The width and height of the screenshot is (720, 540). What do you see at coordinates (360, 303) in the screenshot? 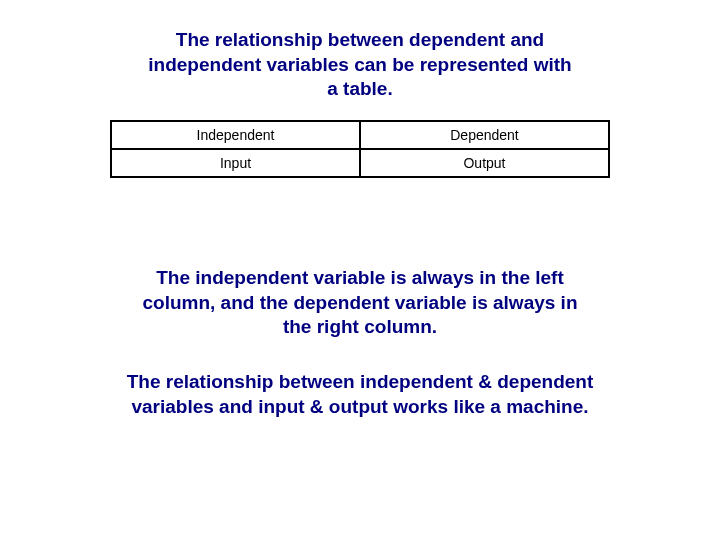
I see `paragraph-1: The independent variable is always in th…` at bounding box center [360, 303].